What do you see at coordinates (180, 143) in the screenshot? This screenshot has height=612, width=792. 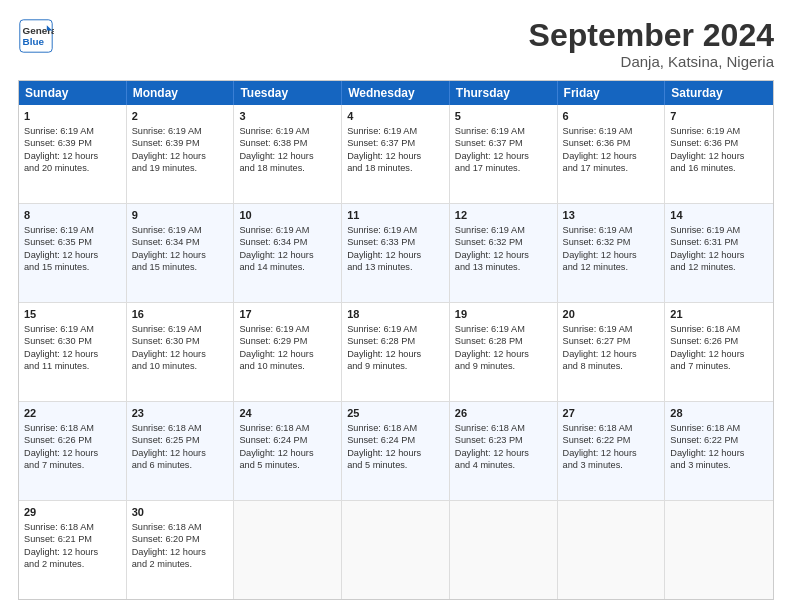 I see `day-info-line: Sunset: 6:39 PM` at bounding box center [180, 143].